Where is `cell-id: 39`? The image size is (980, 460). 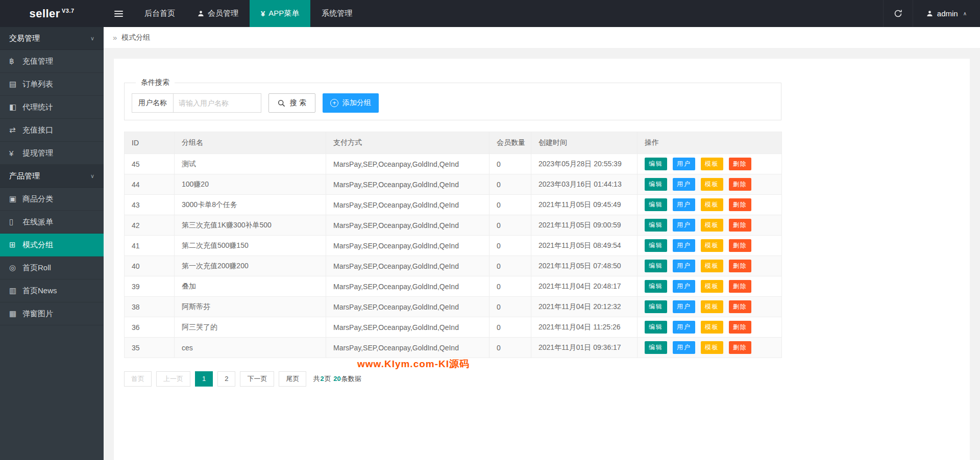 cell-id: 39 is located at coordinates (150, 287).